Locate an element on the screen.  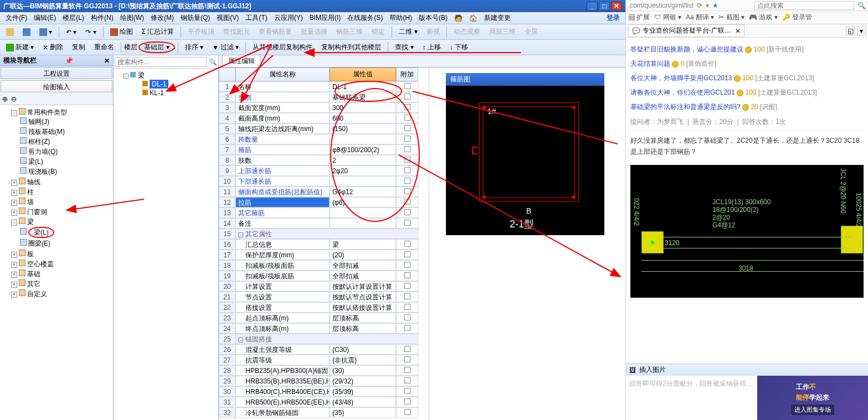
prop-row: 9上部通长筋2φ20 is located at coordinates (323, 170).